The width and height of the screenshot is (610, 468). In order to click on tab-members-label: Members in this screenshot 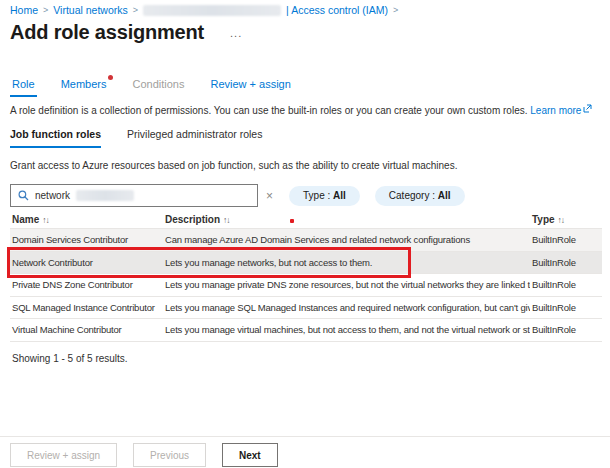, I will do `click(84, 84)`.